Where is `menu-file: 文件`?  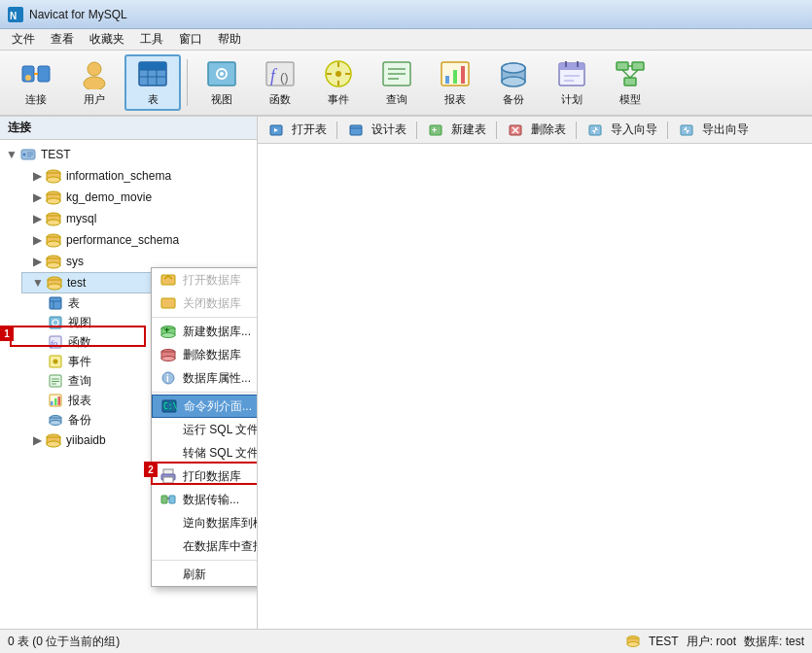
menu-file: 文件 is located at coordinates (23, 39).